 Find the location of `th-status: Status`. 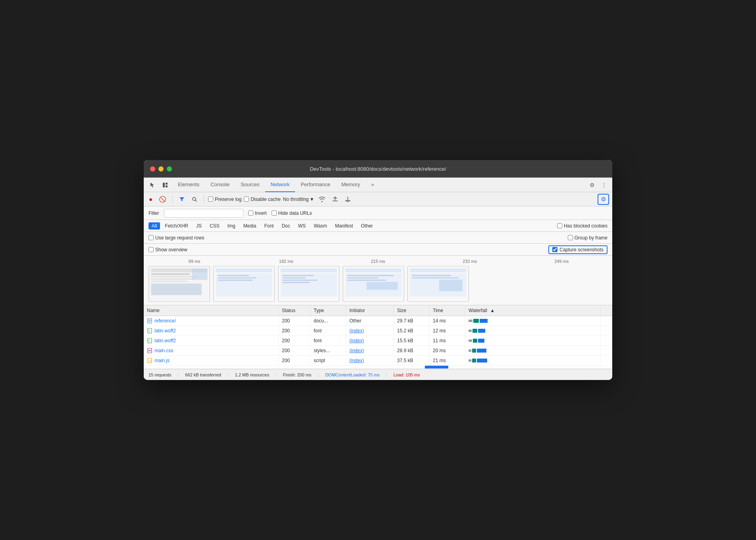

th-status: Status is located at coordinates (295, 310).